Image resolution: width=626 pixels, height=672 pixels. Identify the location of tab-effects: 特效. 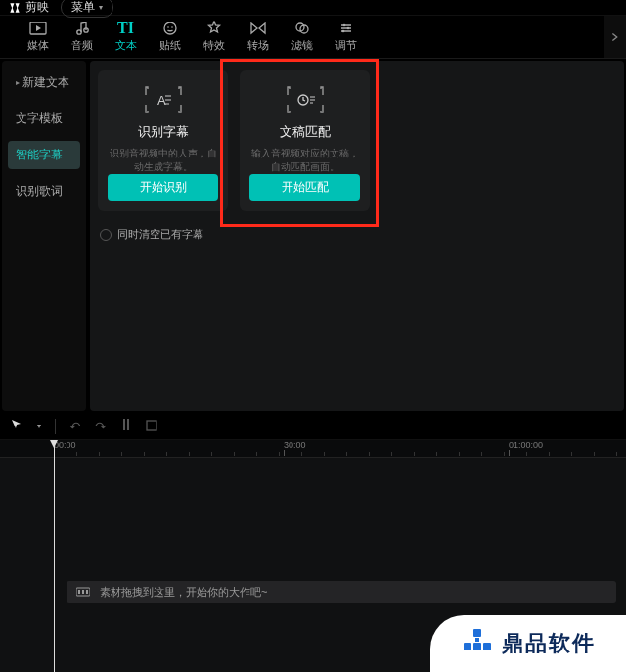
(213, 37).